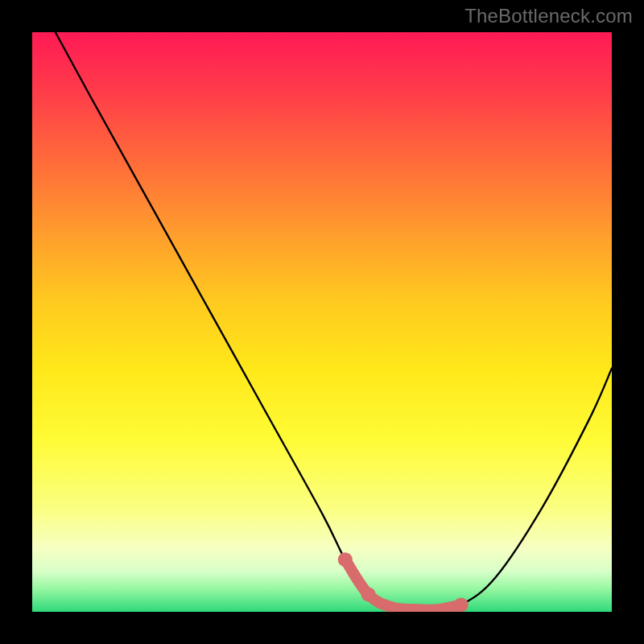  I want to click on flat-zone-highlight-path, so click(403, 584).